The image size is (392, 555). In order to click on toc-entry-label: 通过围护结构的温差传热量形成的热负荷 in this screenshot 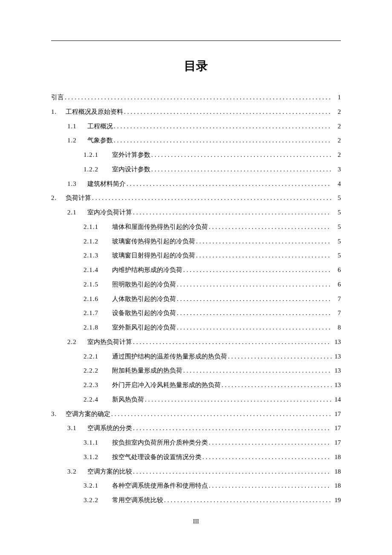, I will do `click(170, 357)`.